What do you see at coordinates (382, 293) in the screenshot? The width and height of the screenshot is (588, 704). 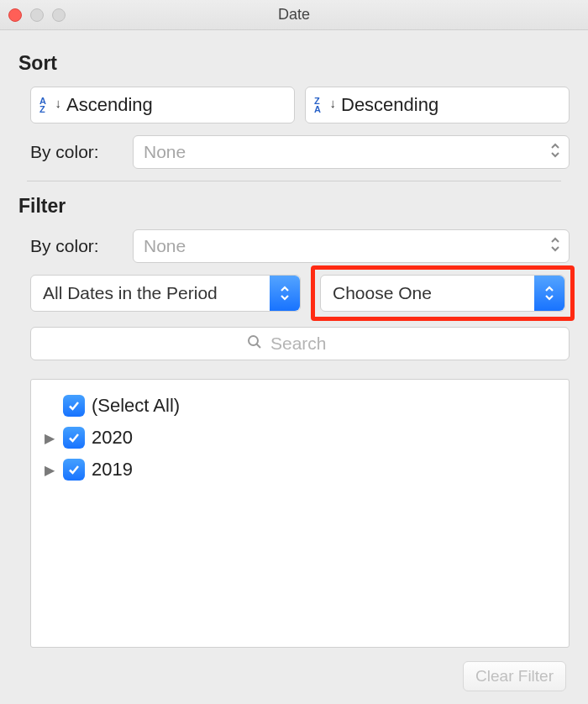 I see `choose-one-value: Choose One` at bounding box center [382, 293].